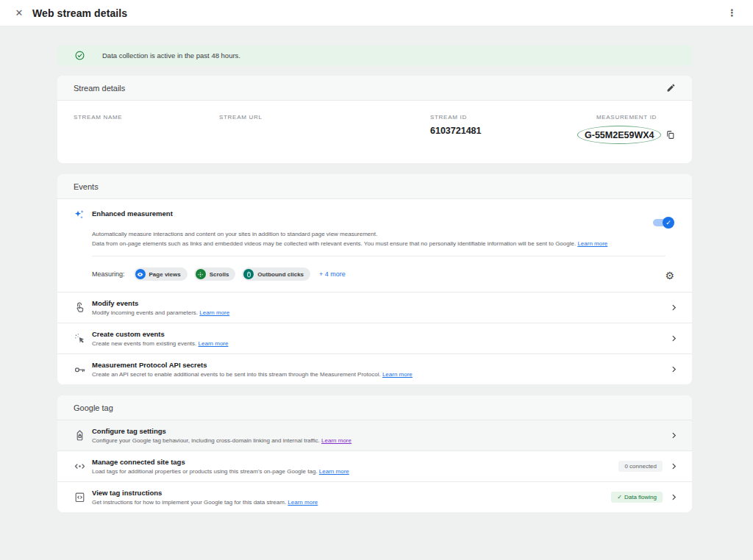 The image size is (753, 560). Describe the element at coordinates (213, 344) in the screenshot. I see `create-custom-events-learn-more-link: Learn more` at that location.